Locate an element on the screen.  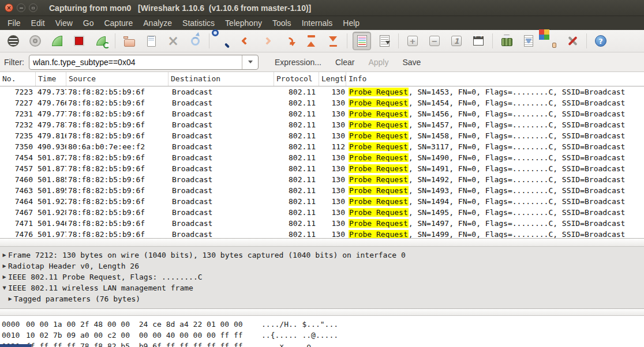
detail-line: ▶Radiotap Header v0, Length 26 is located at coordinates (322, 266).